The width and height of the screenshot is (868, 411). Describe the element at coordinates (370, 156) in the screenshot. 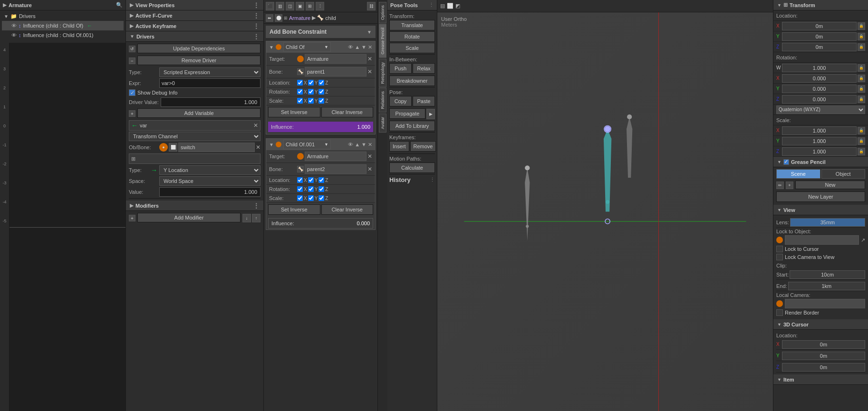

I see `block2-target-clear: ✕` at that location.